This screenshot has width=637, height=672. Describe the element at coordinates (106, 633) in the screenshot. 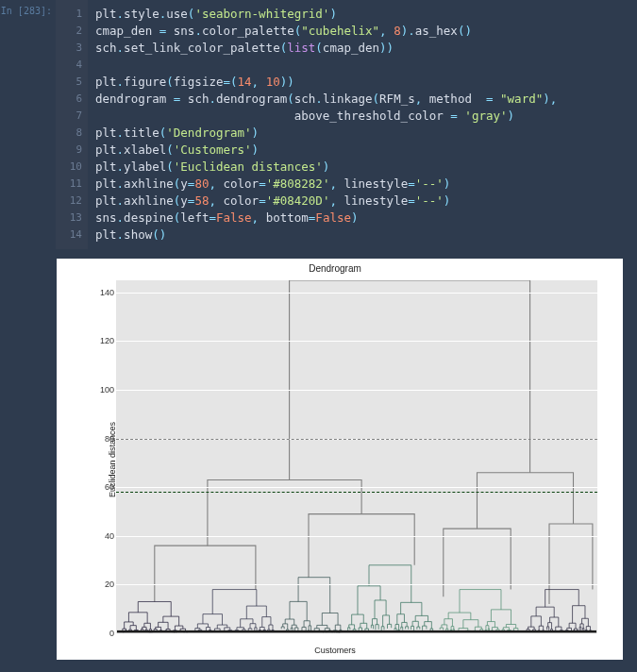

I see `y-tick-label: 0` at that location.